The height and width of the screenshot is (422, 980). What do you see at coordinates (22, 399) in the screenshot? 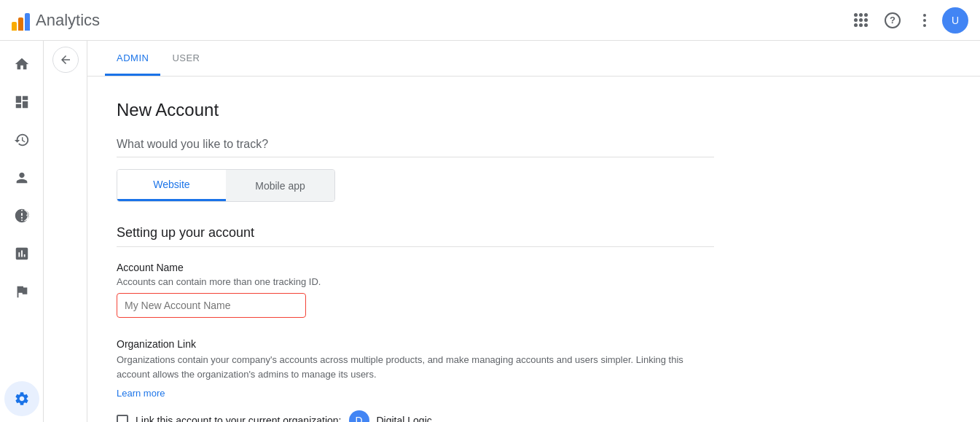
I see `sidebar-item-settings` at bounding box center [22, 399].